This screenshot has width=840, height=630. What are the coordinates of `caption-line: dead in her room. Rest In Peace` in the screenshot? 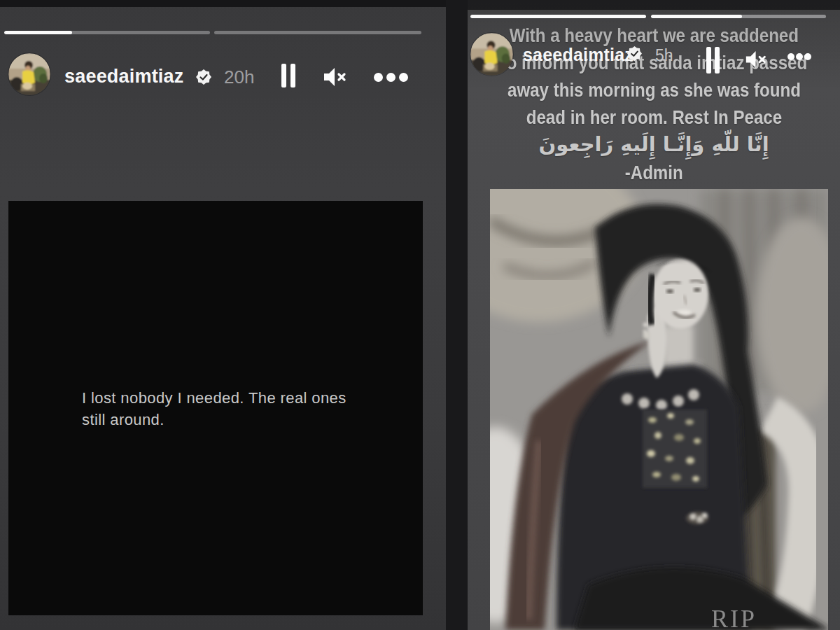 It's located at (654, 118).